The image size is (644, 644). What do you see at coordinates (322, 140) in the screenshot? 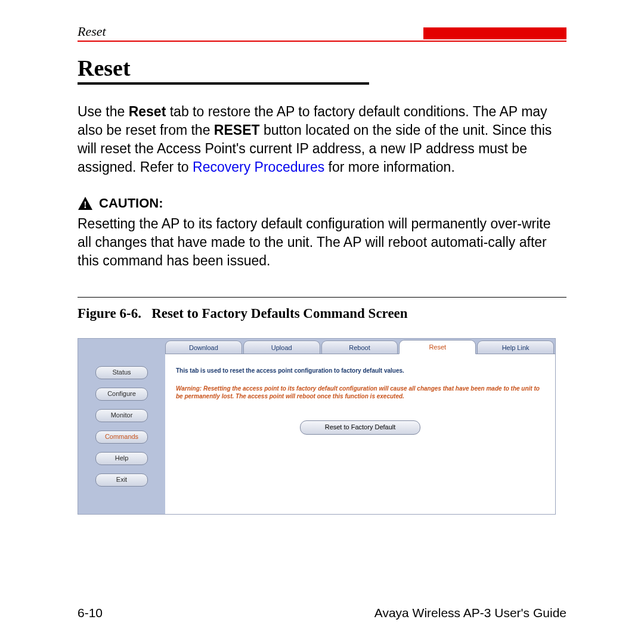
I see `intro-paragraph: Use the Reset tab to restore the AP to f…` at bounding box center [322, 140].